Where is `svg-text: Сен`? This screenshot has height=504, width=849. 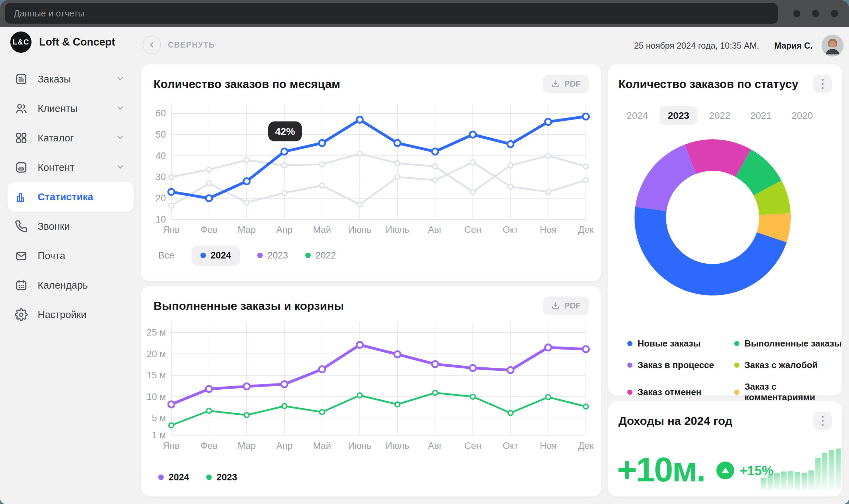
svg-text: Сен is located at coordinates (473, 230).